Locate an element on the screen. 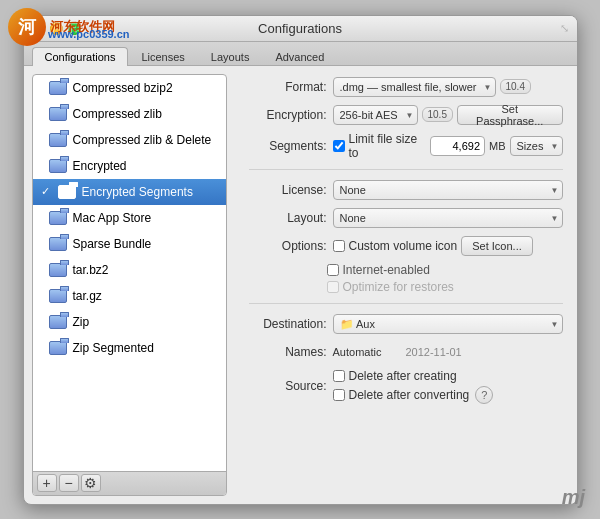 The height and width of the screenshot is (519, 600). item-label: tar.gz is located at coordinates (146, 296).